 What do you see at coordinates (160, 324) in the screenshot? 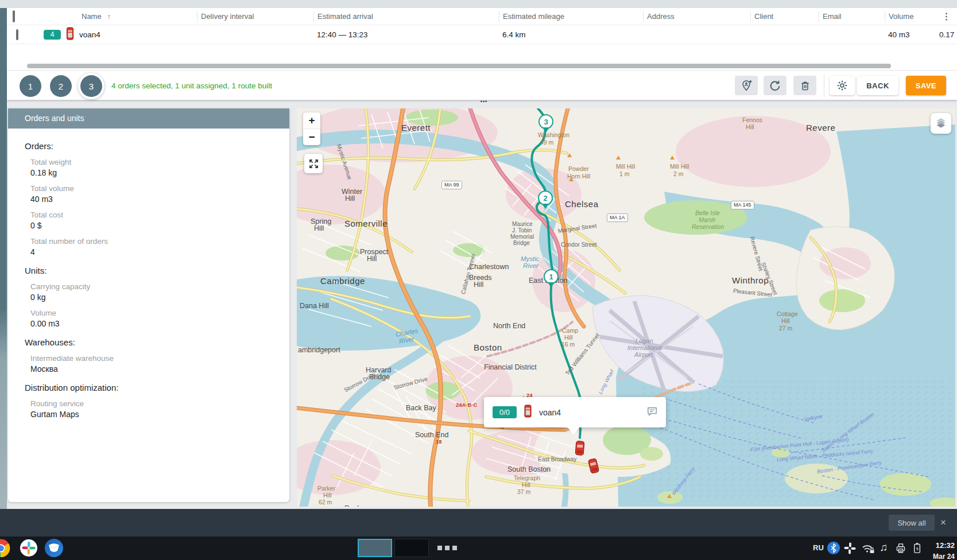
I see `field-value: 0.00 m3` at bounding box center [160, 324].